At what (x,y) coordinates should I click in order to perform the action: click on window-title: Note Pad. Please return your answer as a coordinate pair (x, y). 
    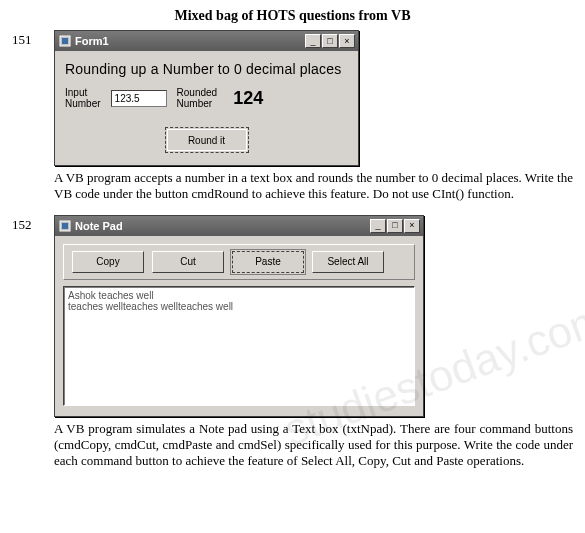
    Looking at the image, I should click on (220, 226).